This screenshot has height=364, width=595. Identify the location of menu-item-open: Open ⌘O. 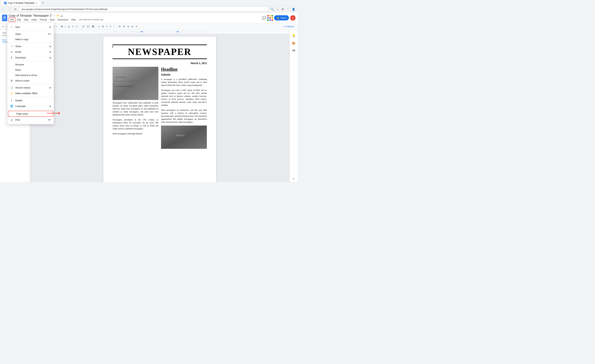
(30, 34).